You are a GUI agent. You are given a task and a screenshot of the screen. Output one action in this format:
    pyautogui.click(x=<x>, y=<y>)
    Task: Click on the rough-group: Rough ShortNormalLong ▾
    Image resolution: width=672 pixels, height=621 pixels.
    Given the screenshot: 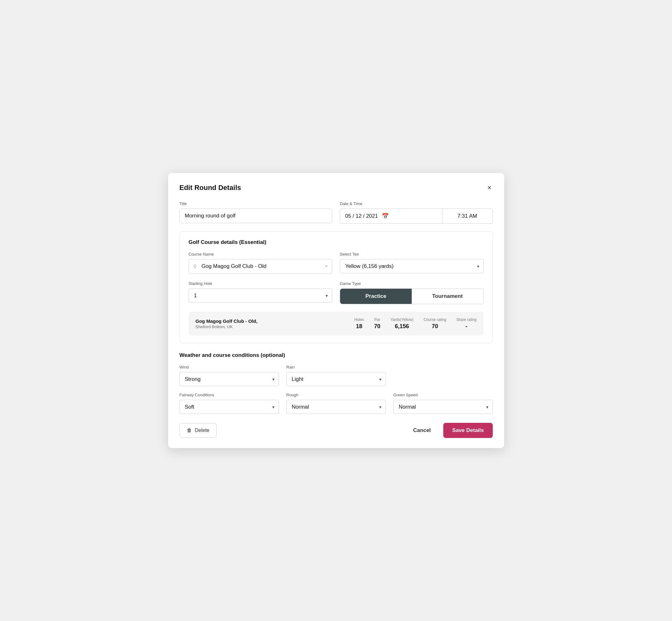 What is the action you would take?
    pyautogui.click(x=336, y=403)
    